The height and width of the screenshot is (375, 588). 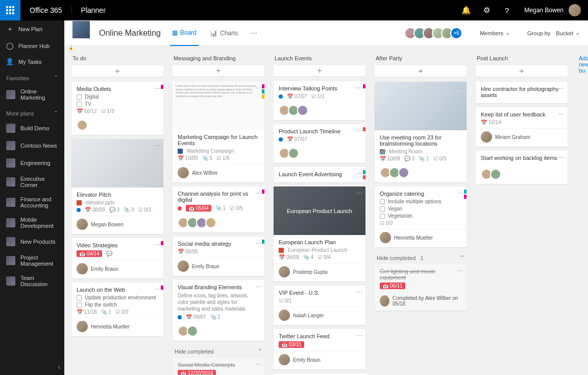 What do you see at coordinates (32, 202) in the screenshot?
I see `sidebar-plan-item: Finance and Accounting` at bounding box center [32, 202].